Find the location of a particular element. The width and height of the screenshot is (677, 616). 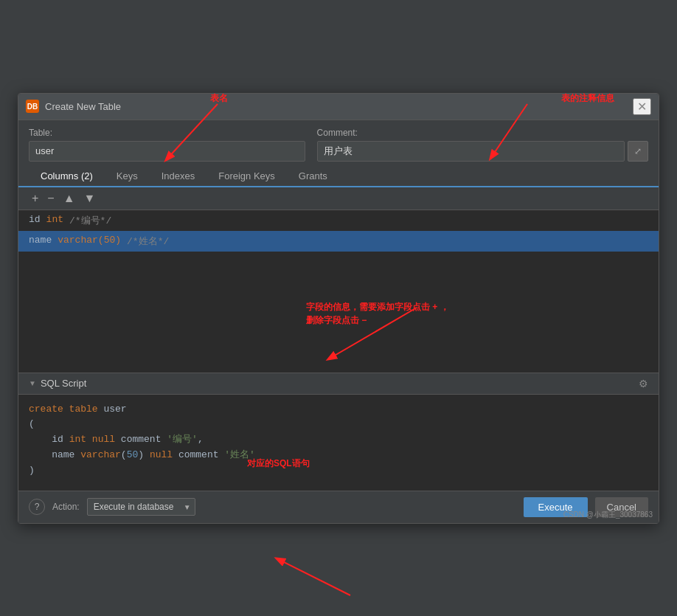

col-name-comment: /*姓名*/ is located at coordinates (147, 241).